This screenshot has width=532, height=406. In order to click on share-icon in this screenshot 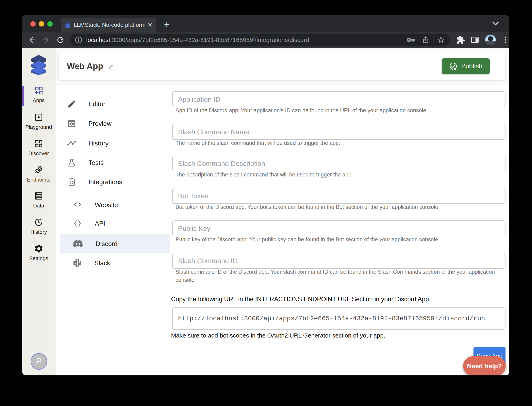, I will do `click(426, 40)`.